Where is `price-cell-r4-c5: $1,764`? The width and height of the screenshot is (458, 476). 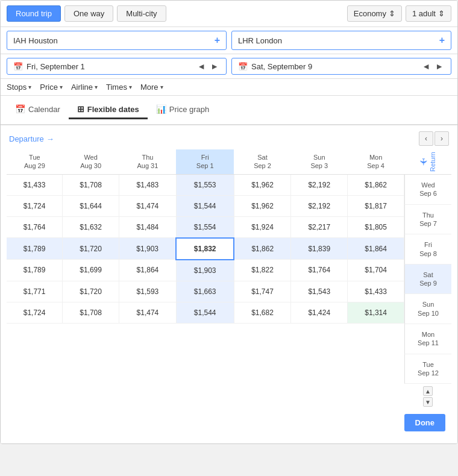 price-cell-r4-c5: $1,764 is located at coordinates (319, 271).